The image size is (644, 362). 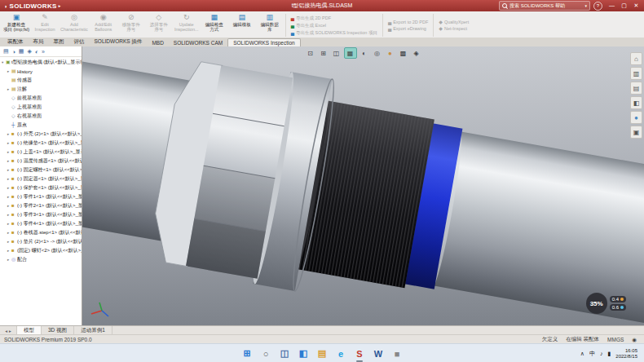 What do you see at coordinates (417, 53) in the screenshot?
I see `view-settings-icon: ◈` at bounding box center [417, 53].